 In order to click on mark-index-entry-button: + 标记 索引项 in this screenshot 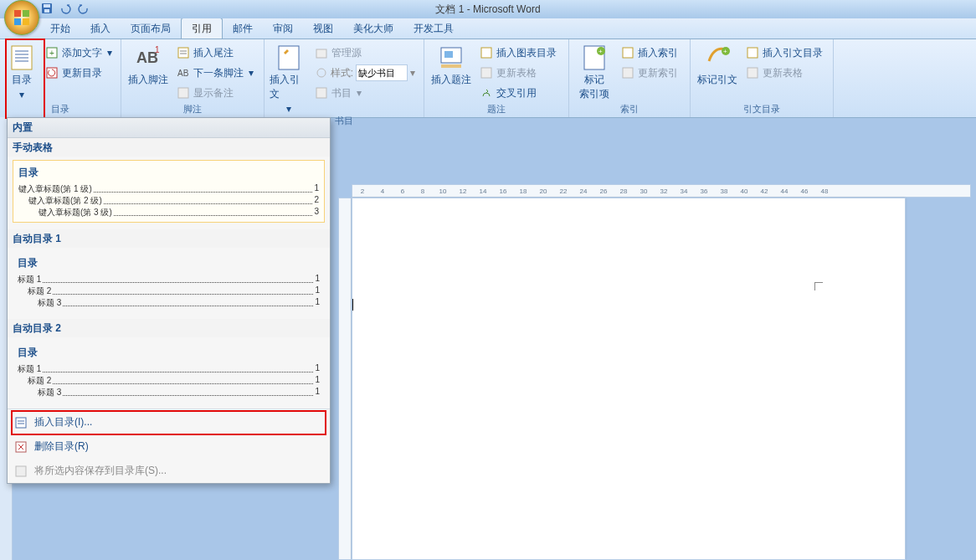, I will do `click(594, 71)`.